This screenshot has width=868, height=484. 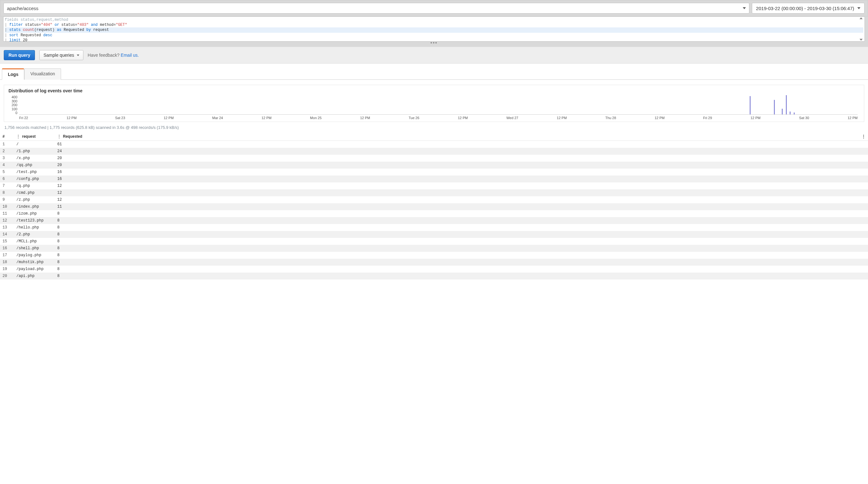 I want to click on table-row: 6/confg.php16, so click(x=434, y=179).